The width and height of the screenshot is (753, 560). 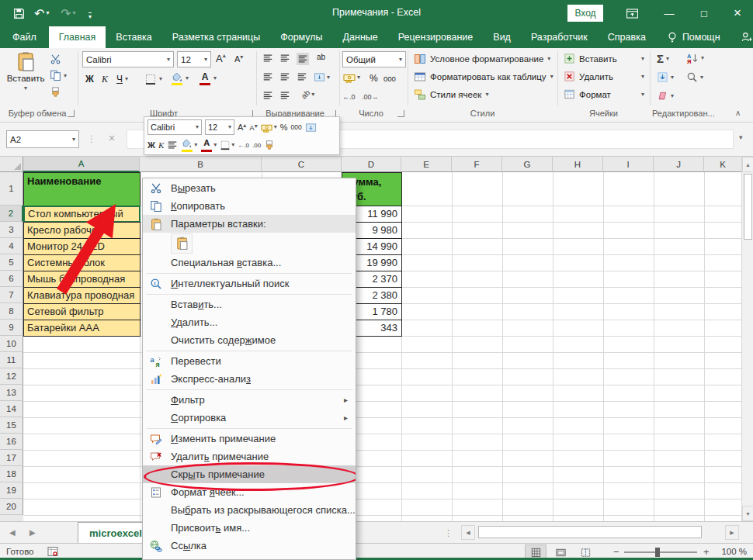 What do you see at coordinates (436, 37) in the screenshot?
I see `tab-review: Рецензирование` at bounding box center [436, 37].